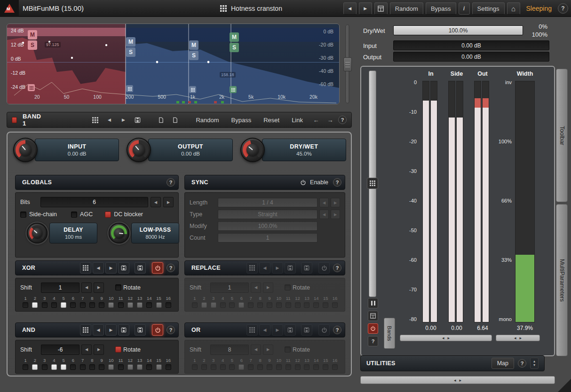 This screenshot has width=571, height=392. I want to click on sync-enable-label: Enable, so click(319, 182).